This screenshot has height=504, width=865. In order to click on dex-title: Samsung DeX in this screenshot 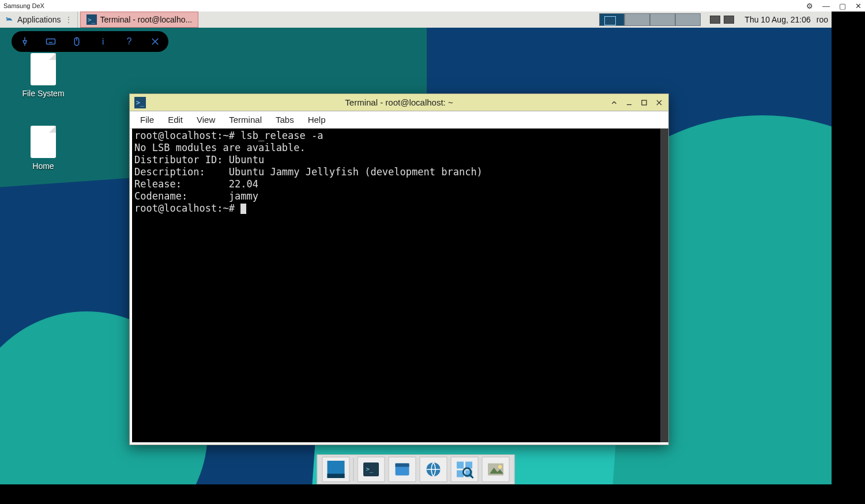, I will do `click(24, 6)`.